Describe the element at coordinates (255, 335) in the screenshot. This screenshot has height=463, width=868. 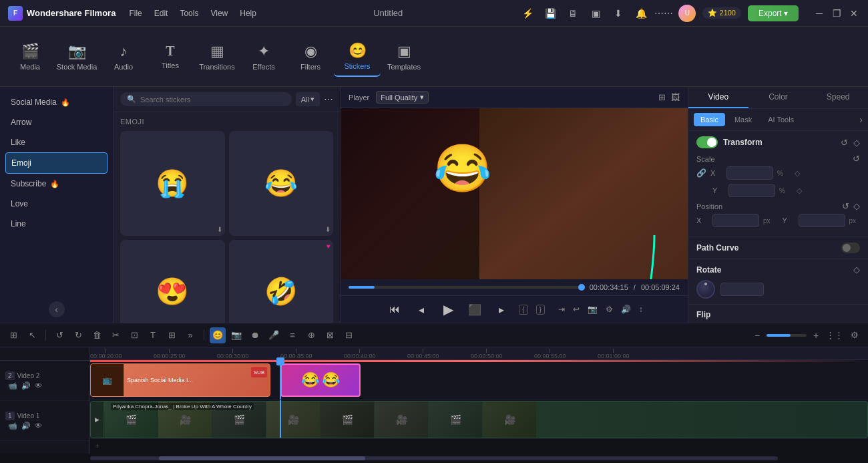
I see `tl-record-button: ⏺` at that location.